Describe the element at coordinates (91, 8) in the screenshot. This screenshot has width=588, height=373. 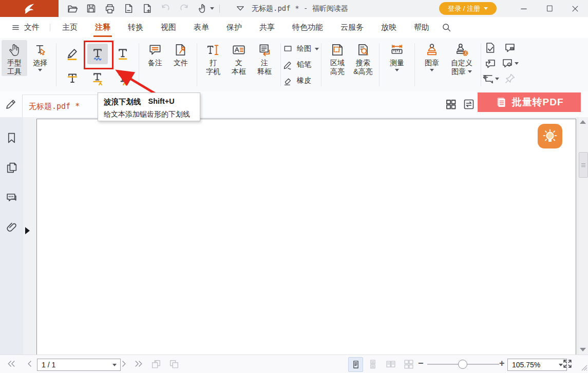
I see `save-button` at that location.